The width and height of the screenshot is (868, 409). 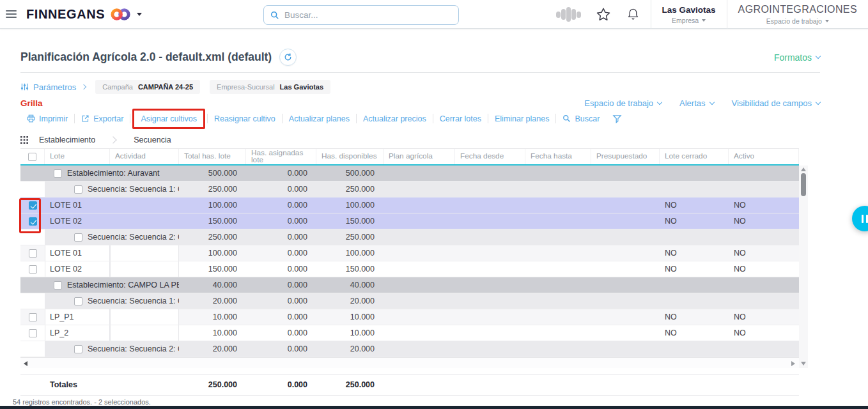 I want to click on toolbar-button-actualizar-planes: Actualizar planes, so click(x=320, y=119).